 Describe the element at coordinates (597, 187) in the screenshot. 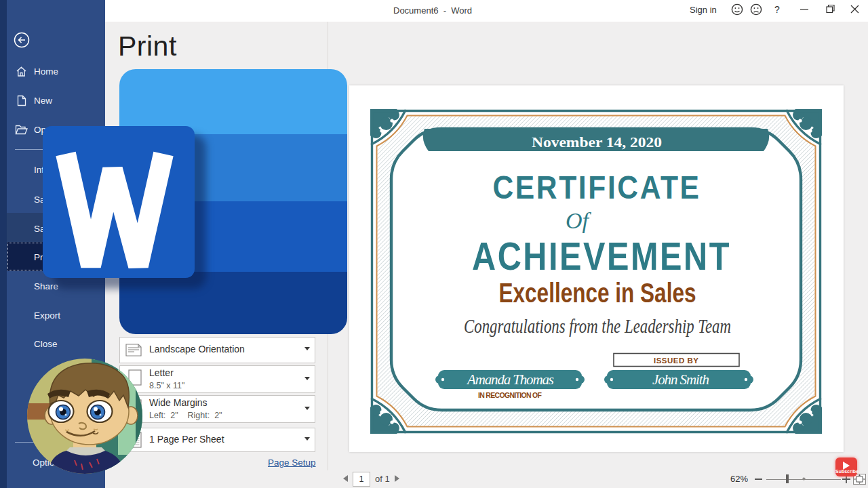

I see `svg-text: CERTIFICATE` at that location.